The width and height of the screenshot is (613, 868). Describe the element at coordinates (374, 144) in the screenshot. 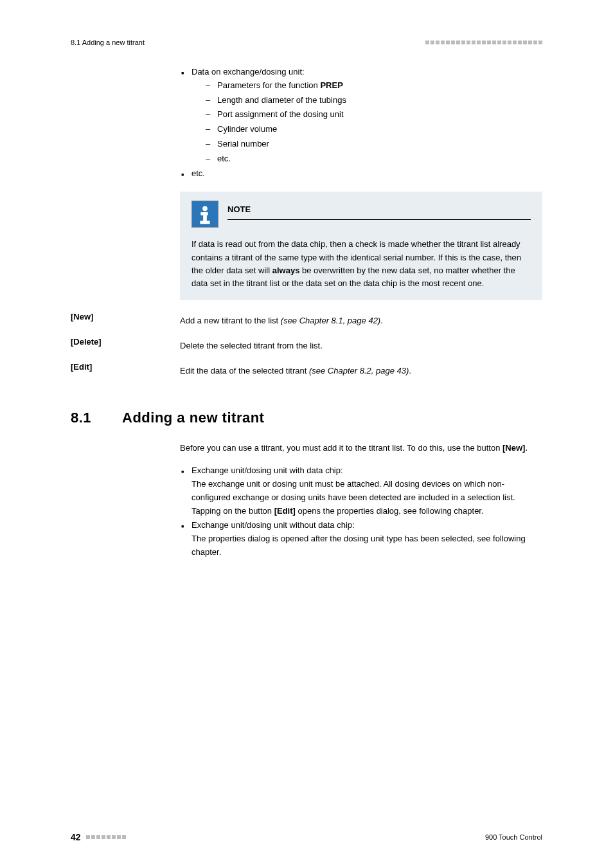

I see `list-item: Serial number` at that location.